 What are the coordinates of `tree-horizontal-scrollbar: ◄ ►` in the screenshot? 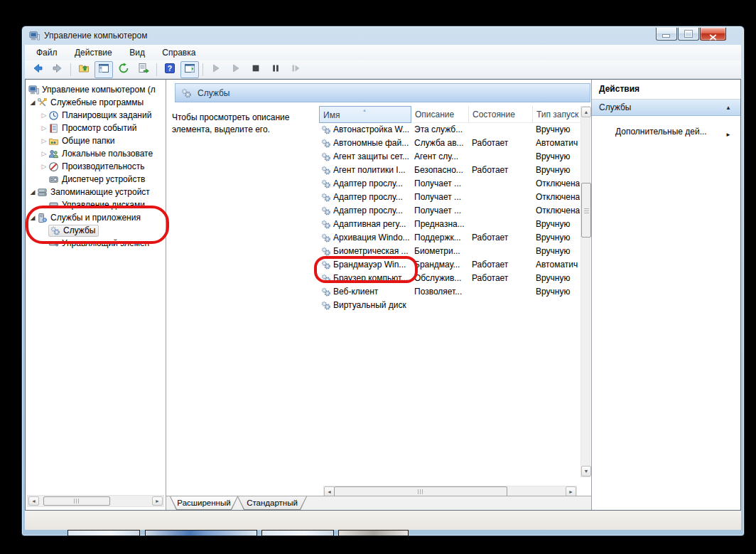 It's located at (95, 501).